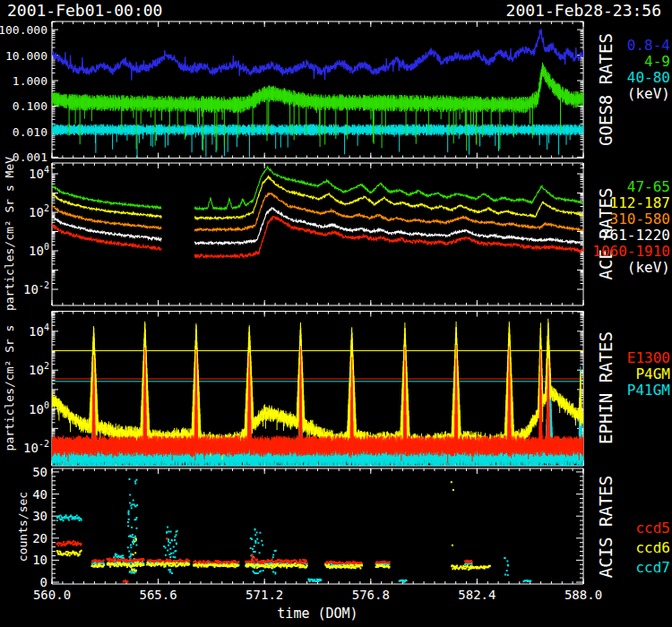 This screenshot has height=627, width=672. What do you see at coordinates (652, 528) in the screenshot?
I see `legend-item-ccd5: ccd5` at bounding box center [652, 528].